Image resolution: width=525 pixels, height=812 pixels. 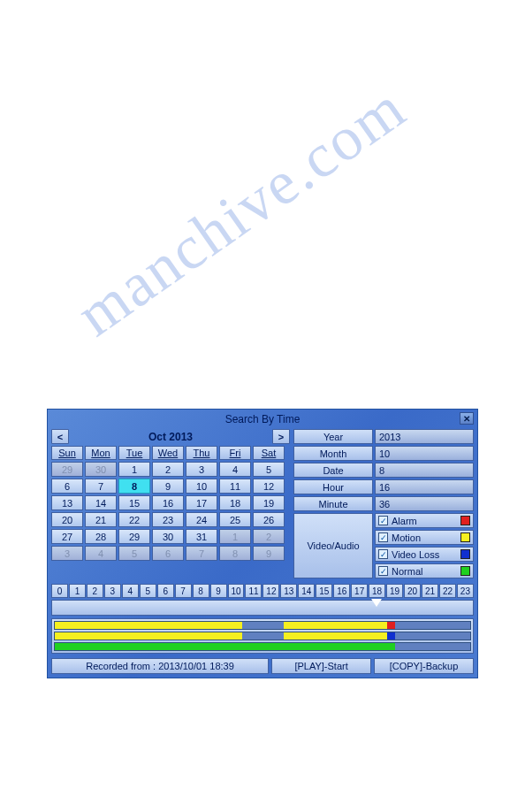 I want to click on next-month-button: >, so click(x=281, y=437).